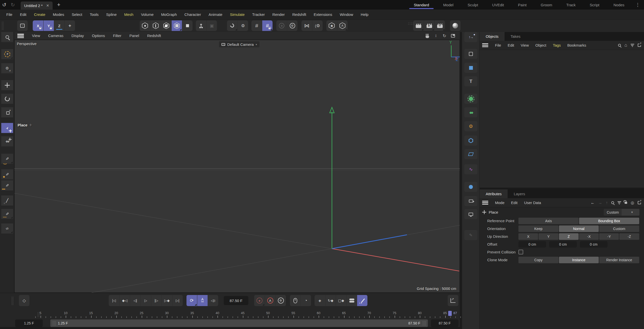 The image size is (644, 329). I want to click on workplane-grid-icon: #, so click(257, 26).